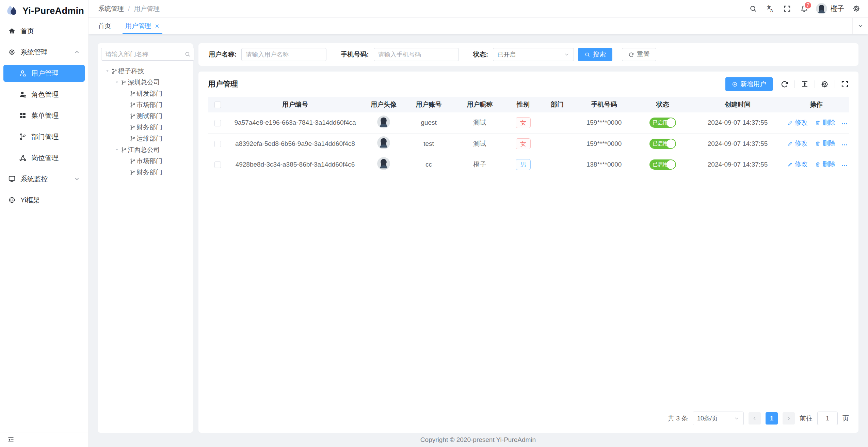  I want to click on page-size-select: 10条/页, so click(718, 418).